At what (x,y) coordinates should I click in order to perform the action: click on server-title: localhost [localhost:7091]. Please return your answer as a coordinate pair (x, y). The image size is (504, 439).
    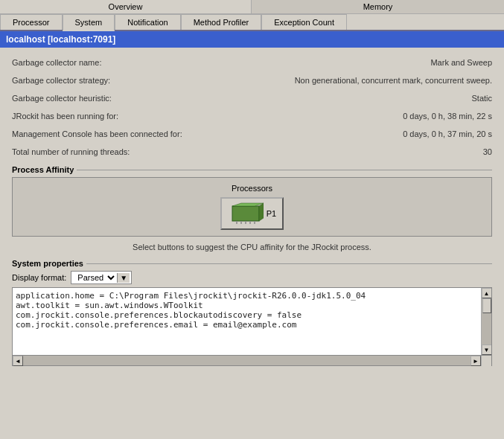
    Looking at the image, I should click on (61, 39).